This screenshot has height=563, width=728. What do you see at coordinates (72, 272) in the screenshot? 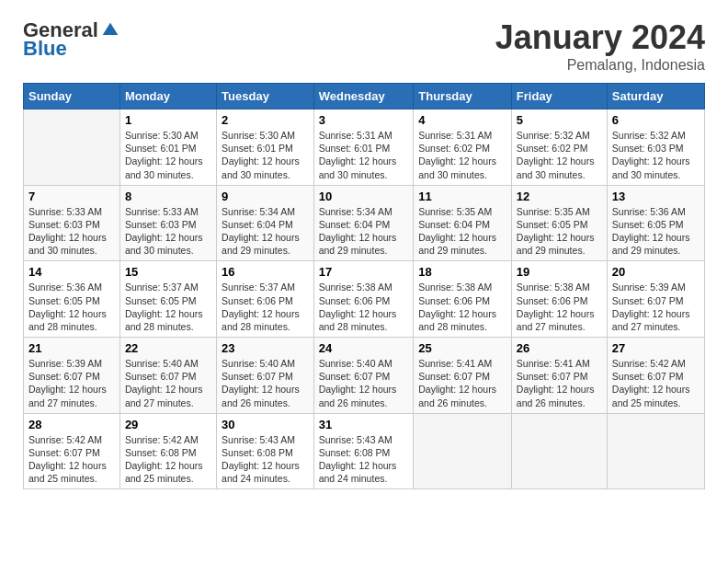
I see `day-number: 14` at bounding box center [72, 272].